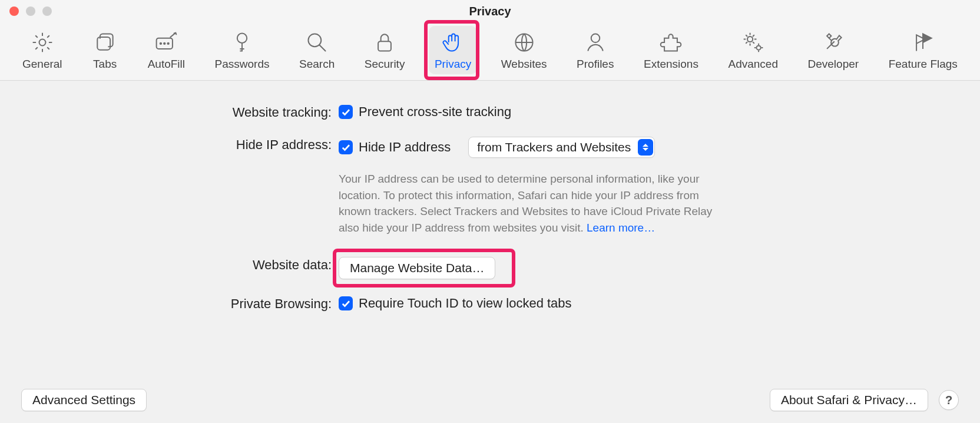 Image resolution: width=980 pixels, height=423 pixels. Describe the element at coordinates (317, 42) in the screenshot. I see `search-icon` at that location.